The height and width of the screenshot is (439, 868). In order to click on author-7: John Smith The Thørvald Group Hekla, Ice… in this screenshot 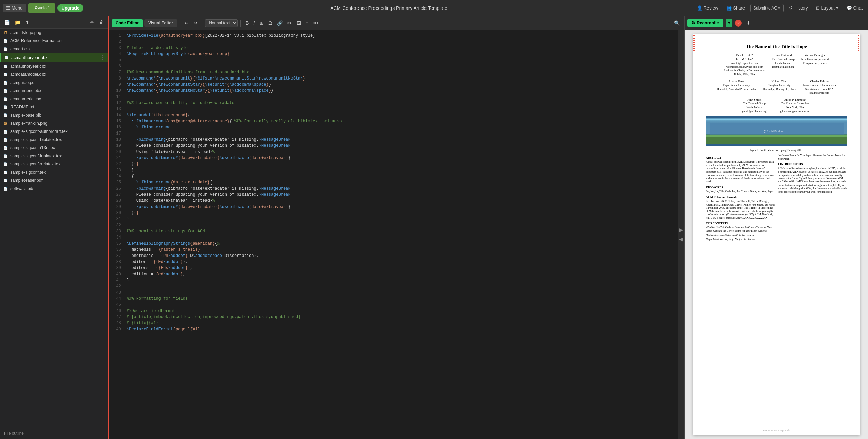, I will do `click(754, 105)`.